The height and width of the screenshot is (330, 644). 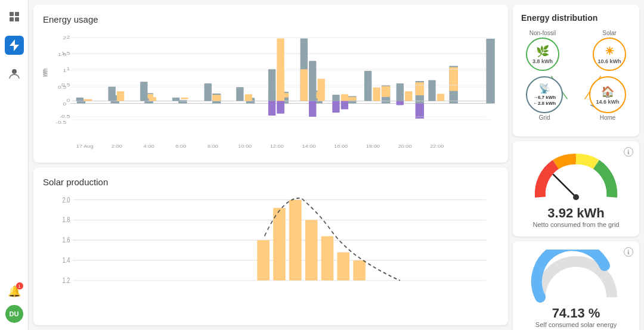 I want to click on svg-text: 22:00, so click(x=437, y=147).